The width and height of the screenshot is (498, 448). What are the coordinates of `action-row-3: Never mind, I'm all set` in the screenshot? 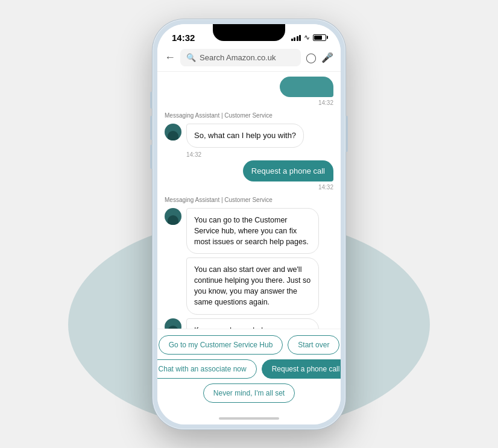 It's located at (249, 393).